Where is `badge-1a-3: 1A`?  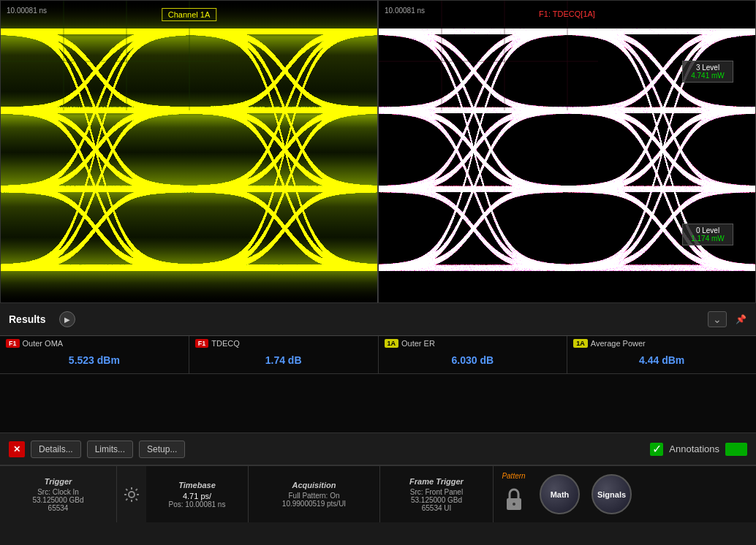
badge-1a-3: 1A is located at coordinates (581, 343).